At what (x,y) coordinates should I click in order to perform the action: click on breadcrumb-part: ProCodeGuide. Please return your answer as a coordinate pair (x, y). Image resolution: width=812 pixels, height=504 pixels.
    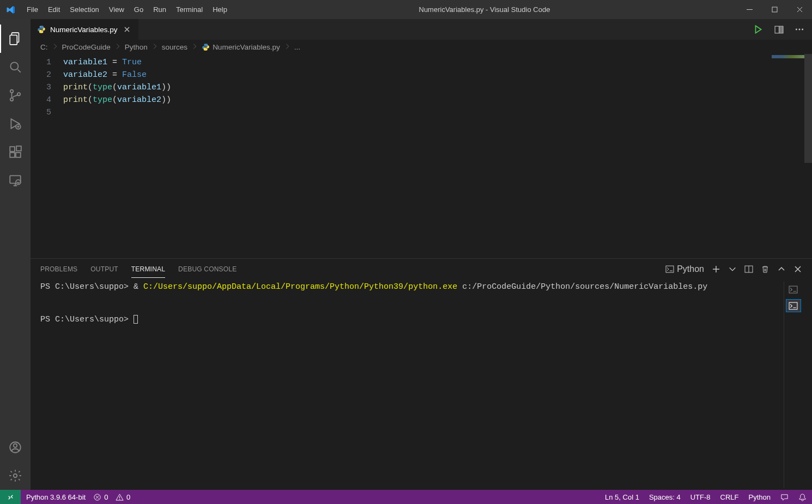
    Looking at the image, I should click on (86, 47).